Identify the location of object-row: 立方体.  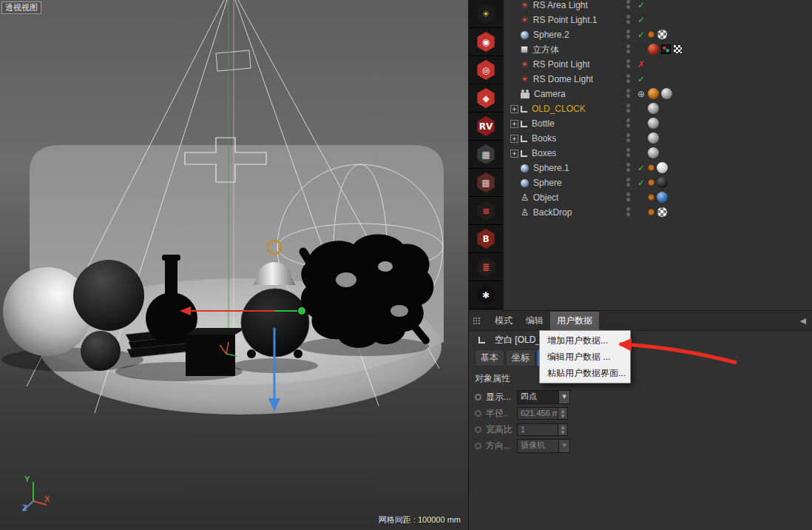
(658, 50).